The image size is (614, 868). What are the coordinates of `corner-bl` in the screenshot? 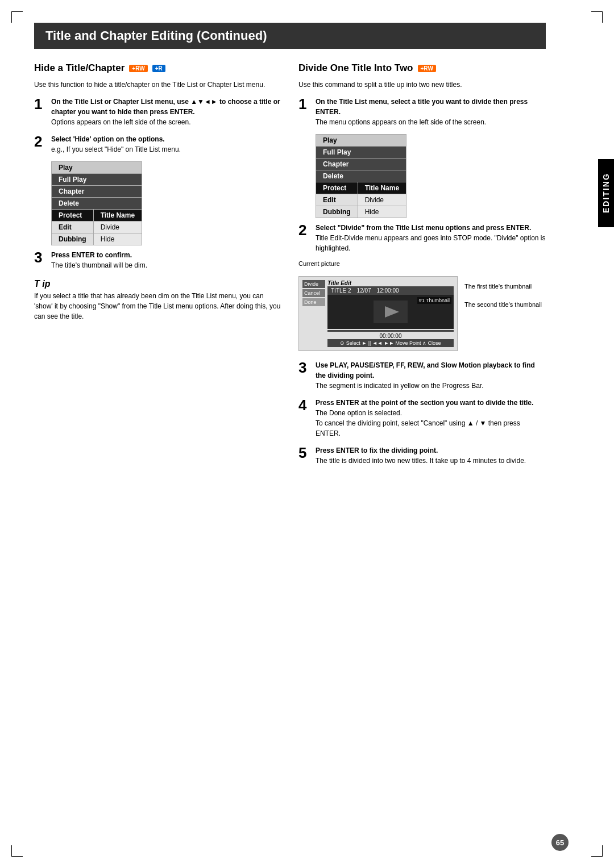 It's located at (17, 851).